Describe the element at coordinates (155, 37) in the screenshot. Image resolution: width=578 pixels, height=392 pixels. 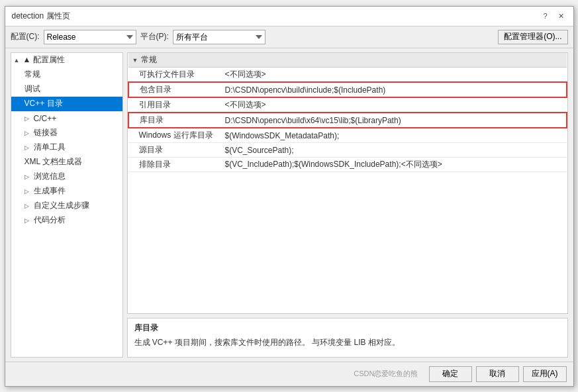
I see `platform-label: 平台(P):` at that location.